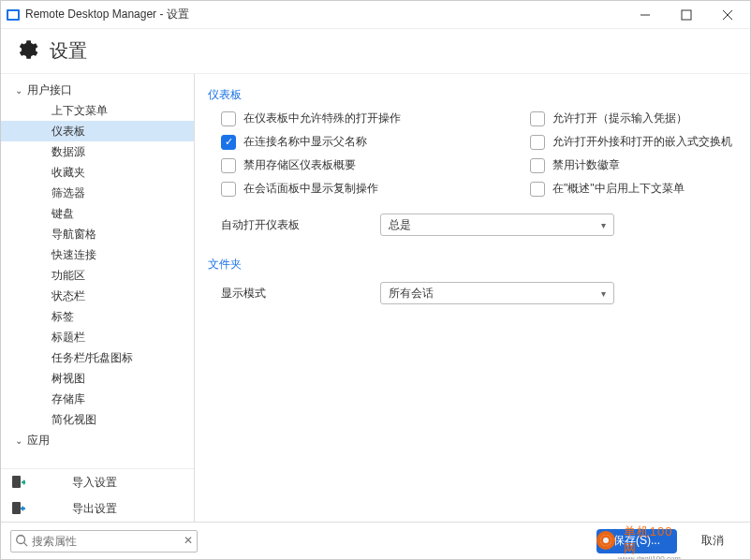 The width and height of the screenshot is (751, 560). Describe the element at coordinates (479, 293) in the screenshot. I see `display-mode-row: 显示模式 所有会话 ▾` at that location.